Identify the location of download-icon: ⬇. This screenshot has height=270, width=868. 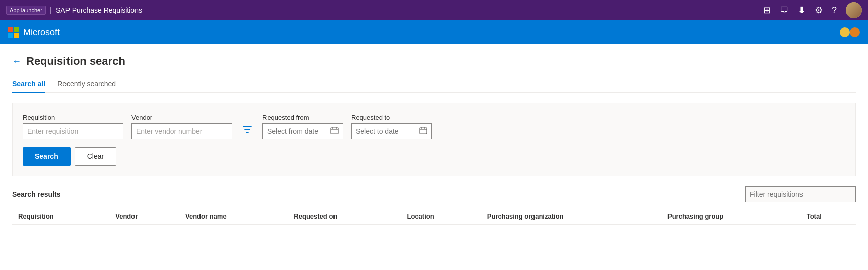
(802, 10).